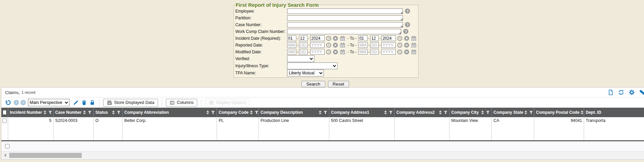 Image resolution: width=644 pixels, height=162 pixels. Describe the element at coordinates (5, 121) in the screenshot. I see `row-checkbox` at that location.